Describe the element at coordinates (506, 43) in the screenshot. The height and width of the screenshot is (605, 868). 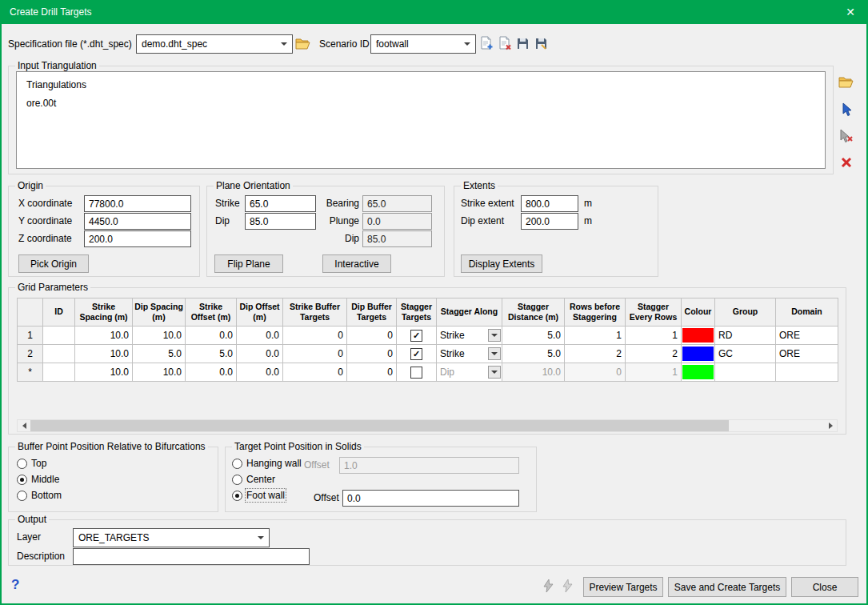
I see `delete-scenario-icon` at that location.